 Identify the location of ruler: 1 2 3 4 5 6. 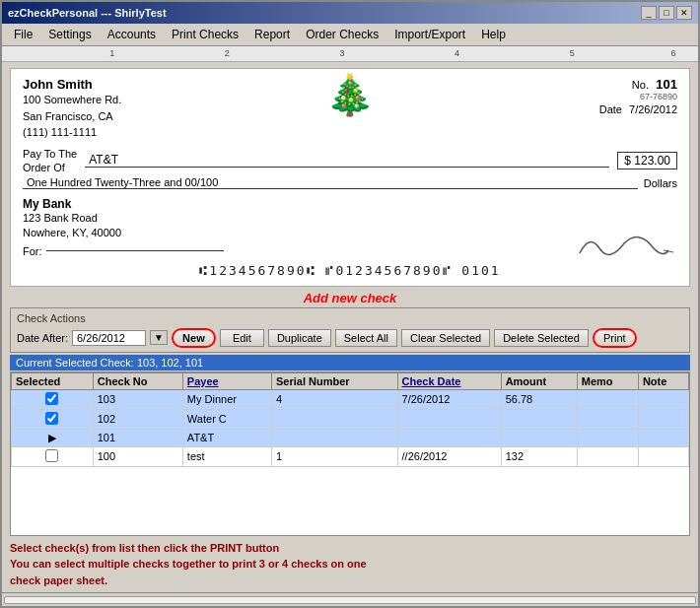
(350, 54).